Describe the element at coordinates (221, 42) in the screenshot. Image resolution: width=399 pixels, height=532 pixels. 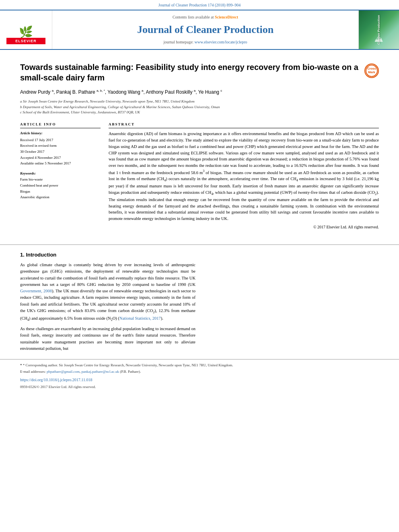
I see `homepage-link: www.elsevier.com/locate/jclepro` at that location.